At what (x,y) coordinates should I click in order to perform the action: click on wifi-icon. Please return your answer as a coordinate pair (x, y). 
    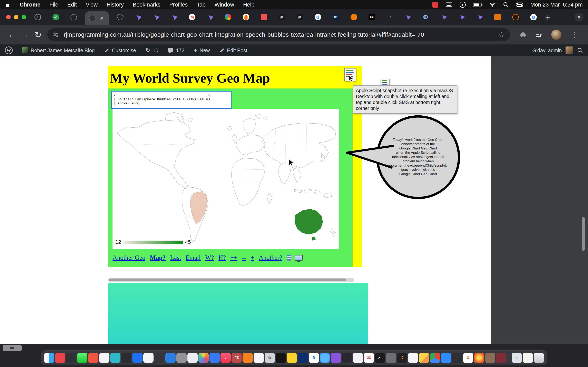
    Looking at the image, I should click on (492, 5).